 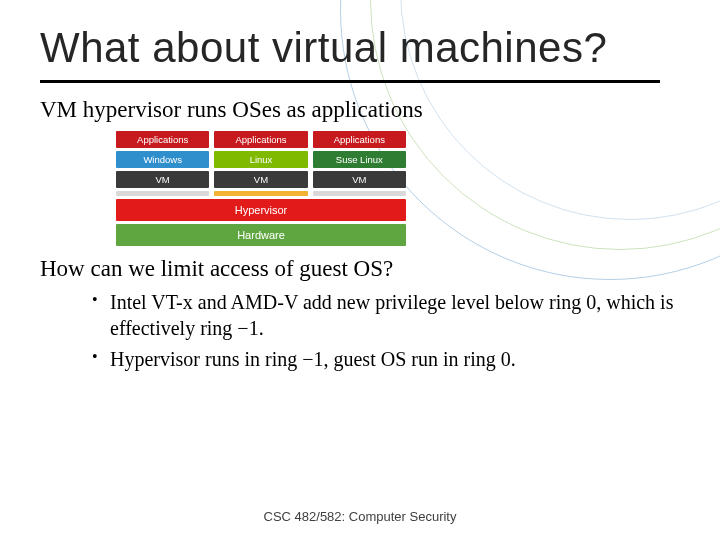 I want to click on diagram-hardware: Hardware, so click(x=261, y=235).